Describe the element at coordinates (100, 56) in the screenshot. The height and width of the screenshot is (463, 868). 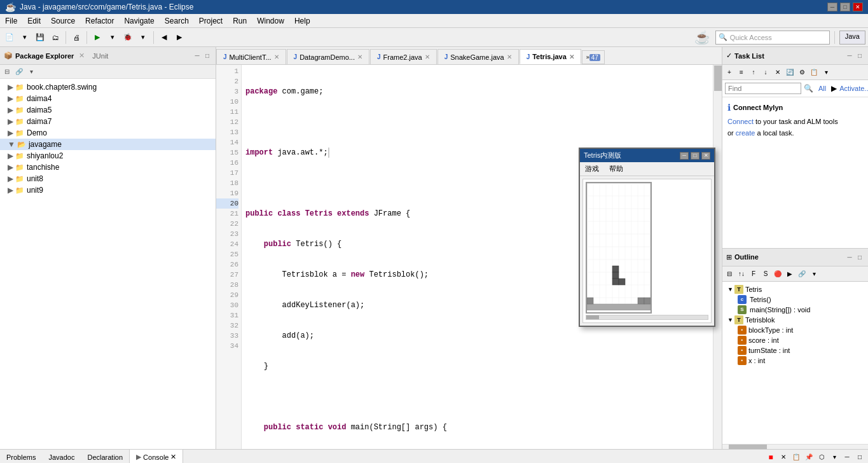
I see `junit-tab: JUnit` at that location.